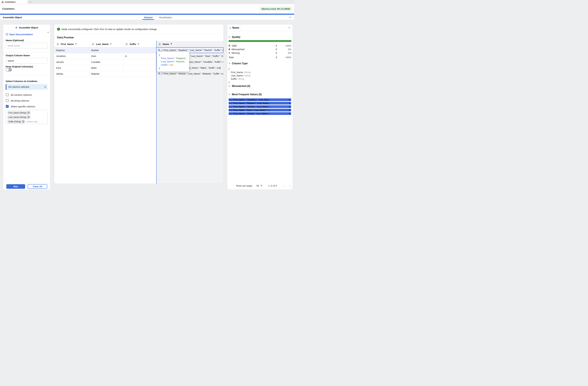 This screenshot has width=588, height=386. Describe the element at coordinates (238, 63) in the screenshot. I see `column-type-section-header: Column Type` at that location.